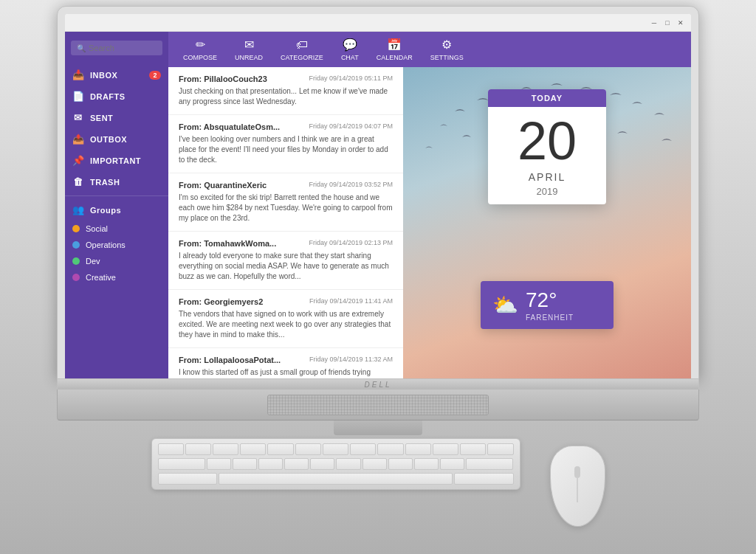 The image size is (756, 554). What do you see at coordinates (76, 229) in the screenshot?
I see `social-dot` at bounding box center [76, 229].